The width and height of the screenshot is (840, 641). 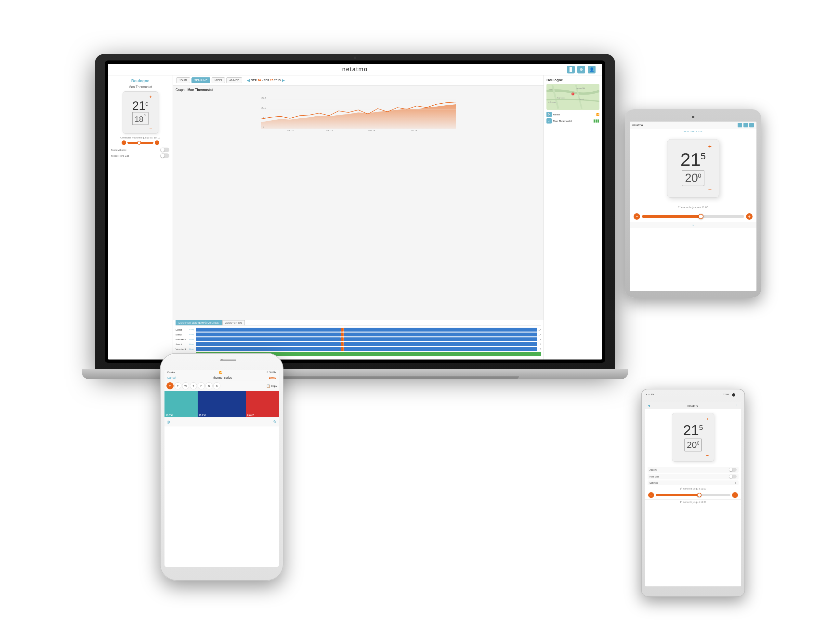 I want to click on slider-track, so click(x=140, y=143).